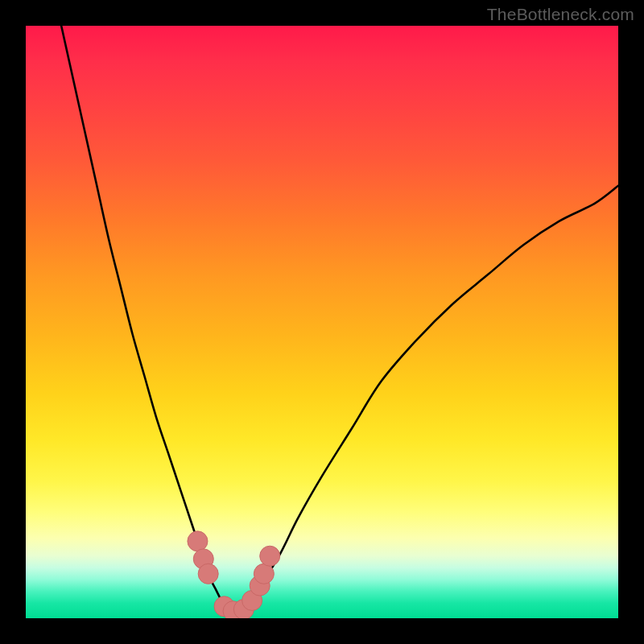 This screenshot has height=644, width=644. What do you see at coordinates (560, 14) in the screenshot?
I see `watermark-text: TheBottleneck.com` at bounding box center [560, 14].